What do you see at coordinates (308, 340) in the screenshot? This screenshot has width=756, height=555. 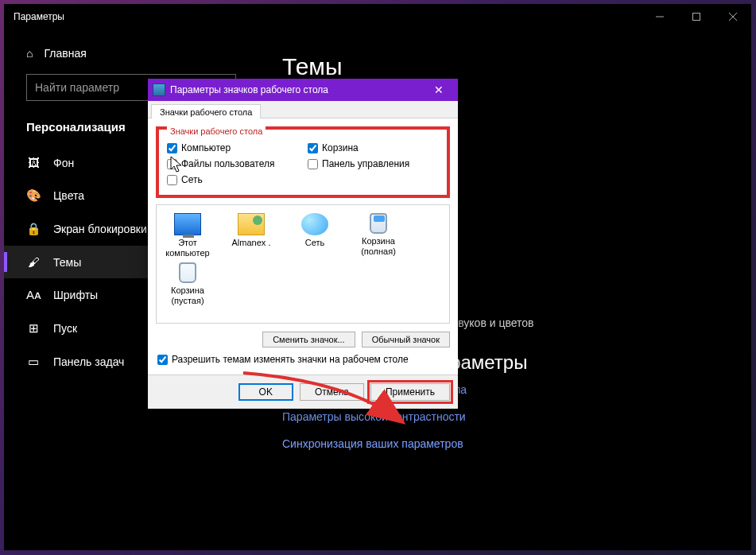 I see `change-icon-button: Сменить значок...` at bounding box center [308, 340].